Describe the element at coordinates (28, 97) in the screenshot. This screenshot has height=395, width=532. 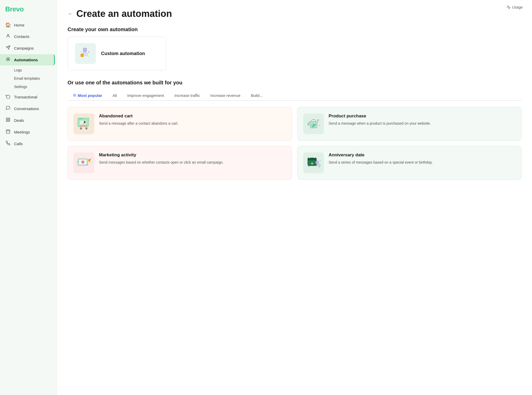
I see `sidebar-item-transactional: Transactional` at that location.